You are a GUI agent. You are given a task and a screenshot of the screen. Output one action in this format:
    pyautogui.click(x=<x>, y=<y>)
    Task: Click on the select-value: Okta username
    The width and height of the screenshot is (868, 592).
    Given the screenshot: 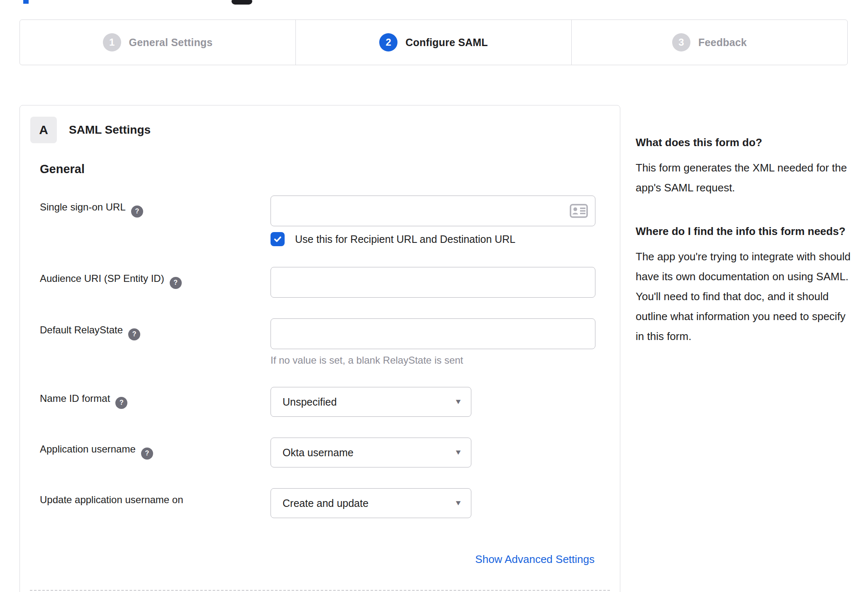 What is the action you would take?
    pyautogui.click(x=318, y=453)
    